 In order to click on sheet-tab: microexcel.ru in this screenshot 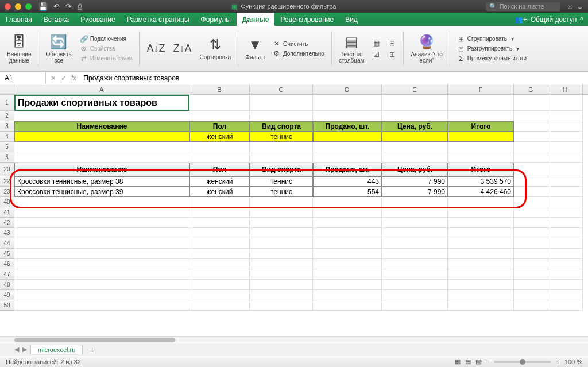, I will do `click(56, 349)`.